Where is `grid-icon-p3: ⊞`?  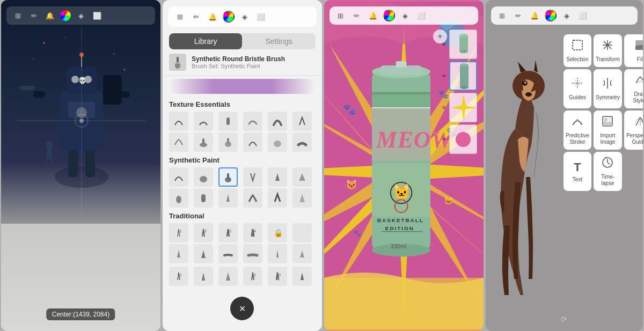
grid-icon-p3: ⊞ is located at coordinates (341, 16).